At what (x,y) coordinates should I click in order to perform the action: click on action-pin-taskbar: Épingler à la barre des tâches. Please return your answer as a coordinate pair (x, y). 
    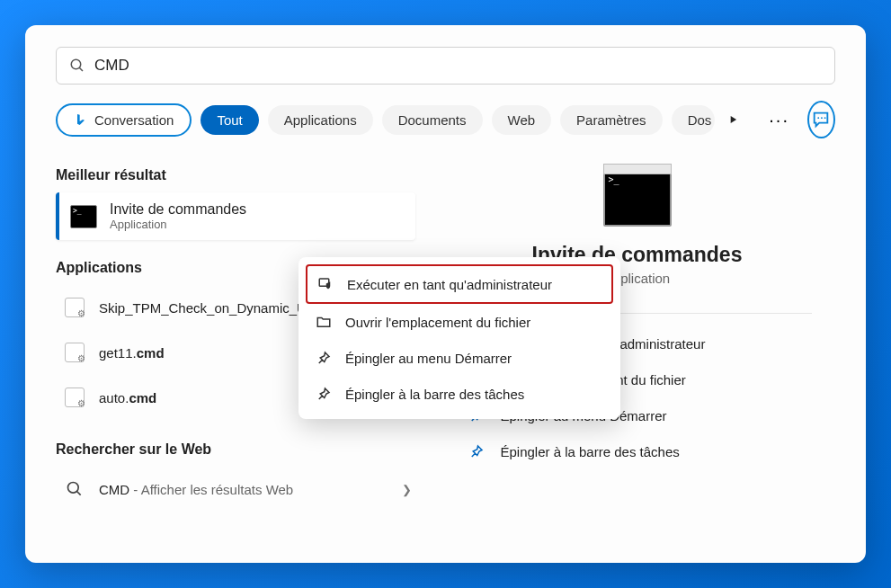
    Looking at the image, I should click on (637, 451).